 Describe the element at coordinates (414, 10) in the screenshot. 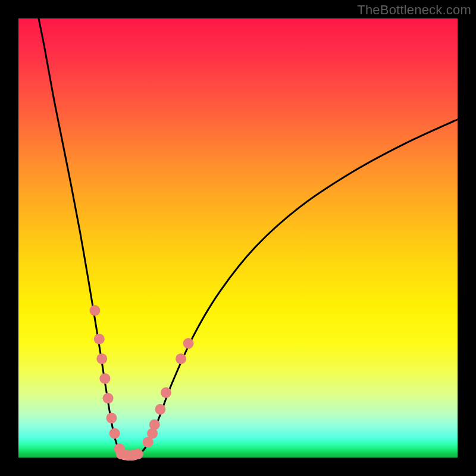

I see `watermark-text: TheBottleneck.com` at that location.